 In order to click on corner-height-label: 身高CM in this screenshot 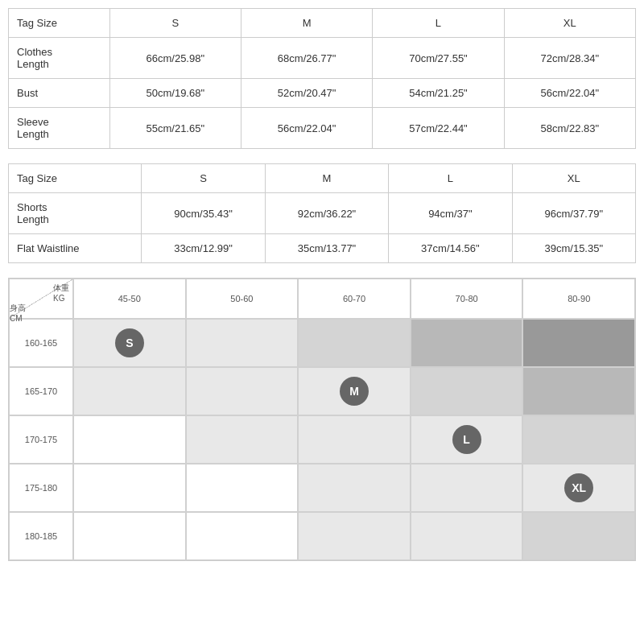, I will do `click(18, 312)`.